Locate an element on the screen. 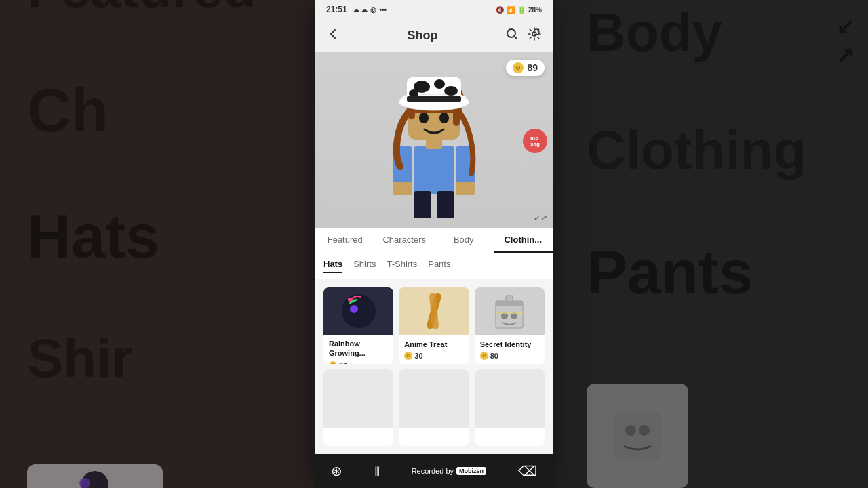 This screenshot has height=488, width=868. bg-pants-text: Pants is located at coordinates (727, 272).